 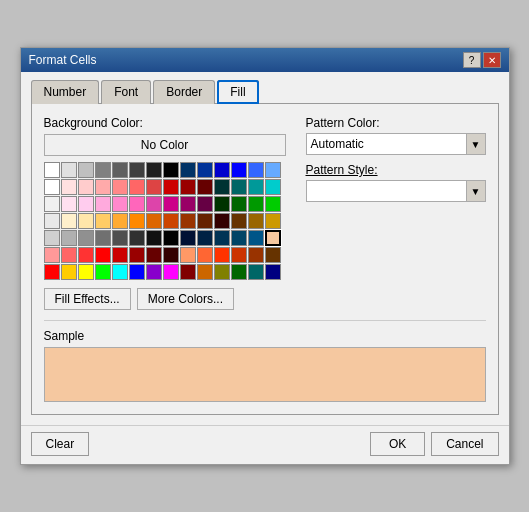 I want to click on no-color-button: No Color, so click(x=165, y=145).